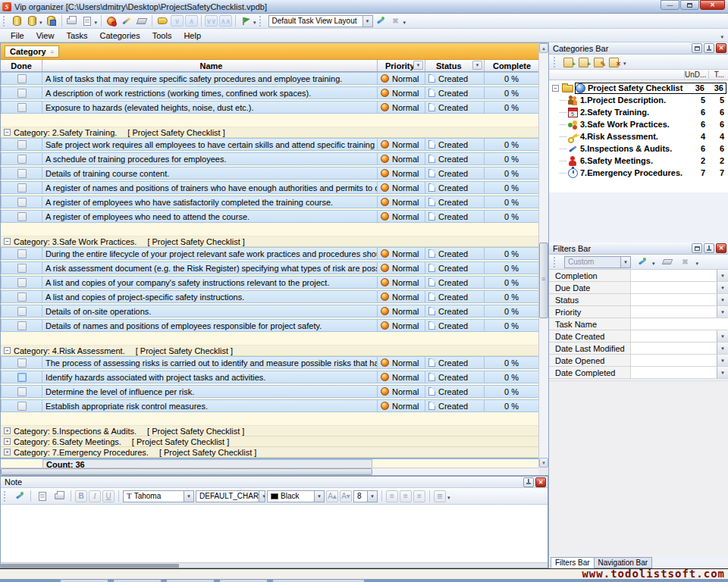  What do you see at coordinates (321, 21) in the screenshot?
I see `task-view-layout-combo: Default Task View Layout ▼` at bounding box center [321, 21].